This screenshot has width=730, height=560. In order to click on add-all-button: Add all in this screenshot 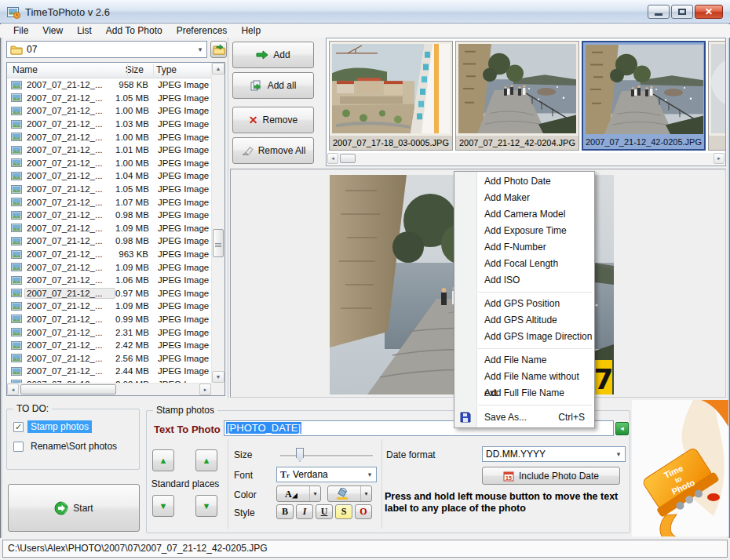, I will do `click(273, 85)`.